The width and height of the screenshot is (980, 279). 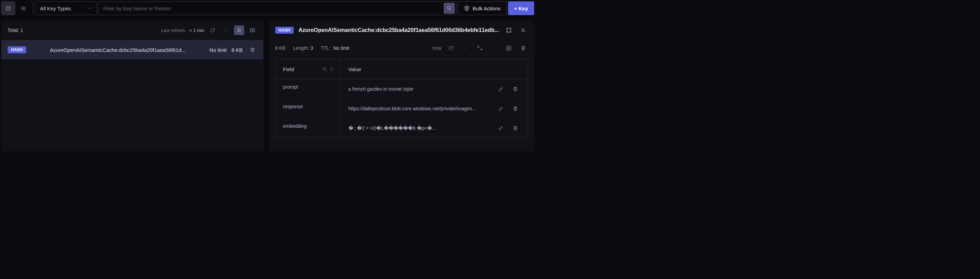 I want to click on stack-icon, so click(x=467, y=8).